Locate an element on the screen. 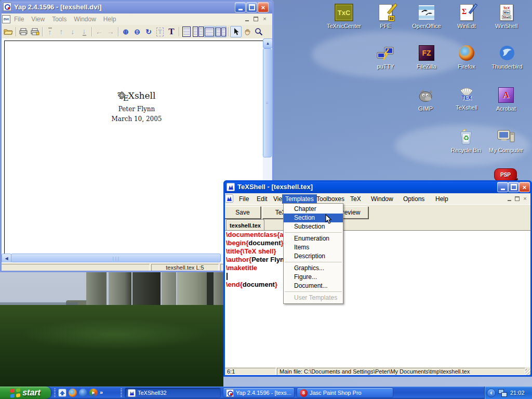  task-button-jasc-psp: 8 Jasc Paint Shop Pro is located at coordinates (345, 393).